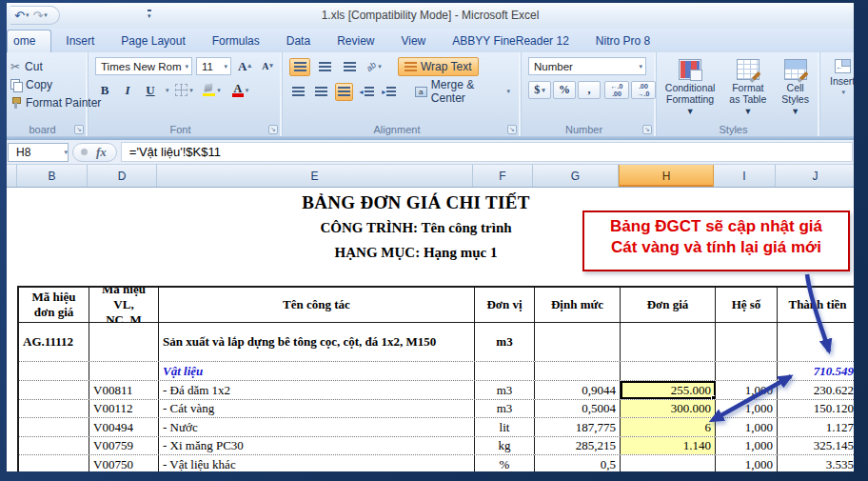  I want to click on increase-indent-button, so click(389, 91).